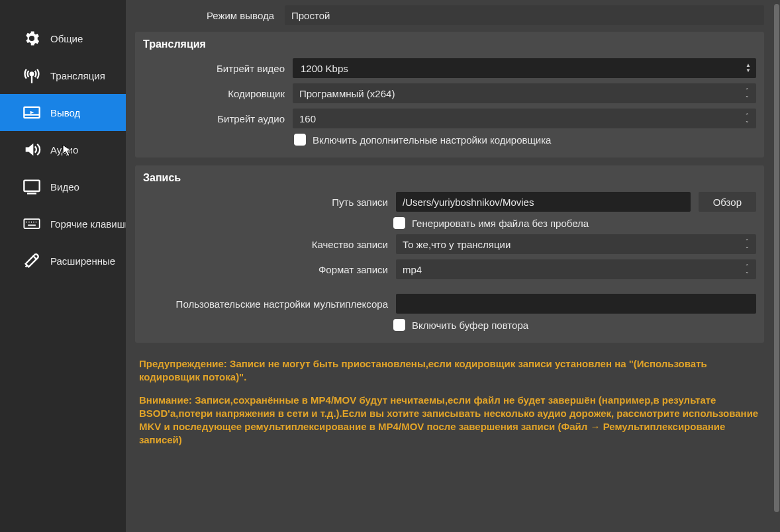 This screenshot has height=532, width=780. Describe the element at coordinates (450, 177) in the screenshot. I see `record-panel-title: Запись` at that location.